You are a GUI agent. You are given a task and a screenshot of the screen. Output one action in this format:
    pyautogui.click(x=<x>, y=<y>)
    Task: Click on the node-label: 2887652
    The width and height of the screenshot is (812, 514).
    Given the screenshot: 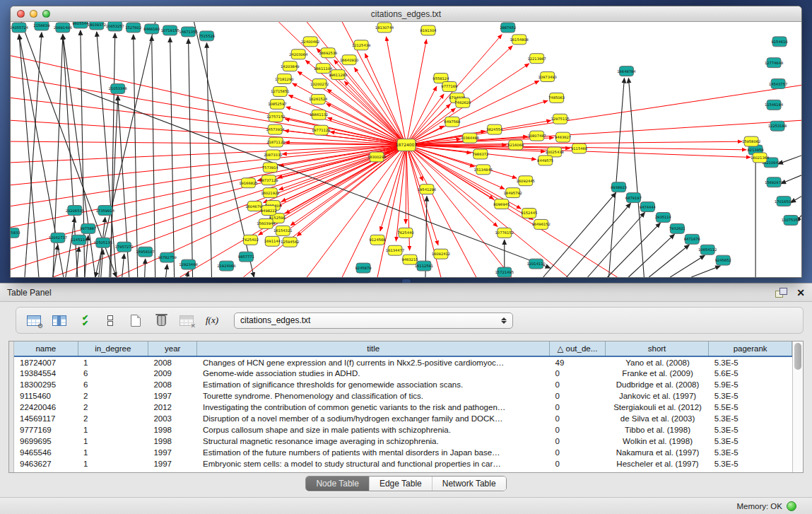 What is the action you would take?
    pyautogui.click(x=507, y=28)
    